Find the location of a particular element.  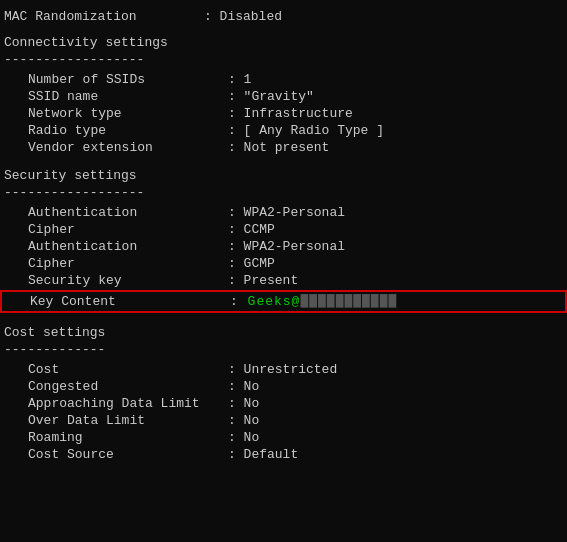

security-value-4: : Present is located at coordinates (263, 280).